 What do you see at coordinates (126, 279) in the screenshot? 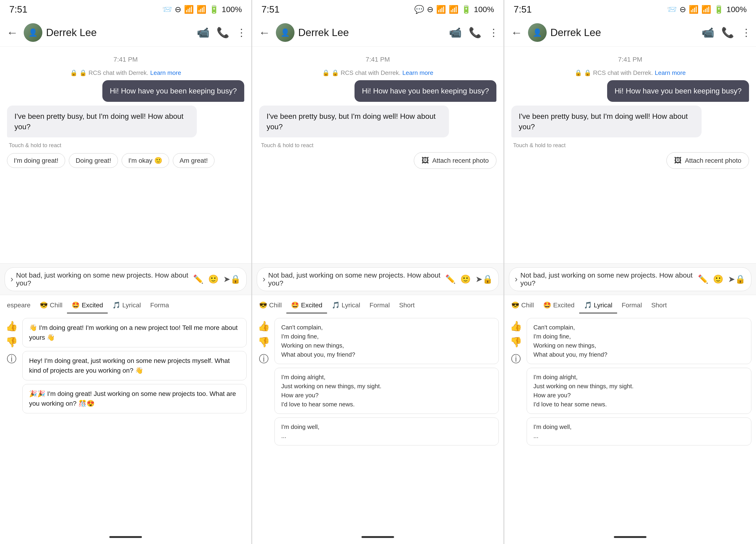
I see `compose-row: › Not bad, just working on some new proj…` at bounding box center [126, 279].